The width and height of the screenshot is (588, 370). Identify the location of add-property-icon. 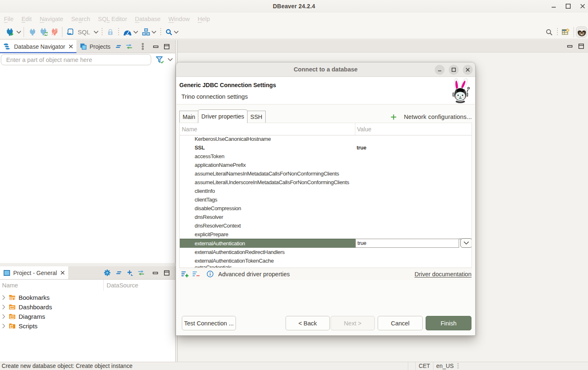
(185, 274).